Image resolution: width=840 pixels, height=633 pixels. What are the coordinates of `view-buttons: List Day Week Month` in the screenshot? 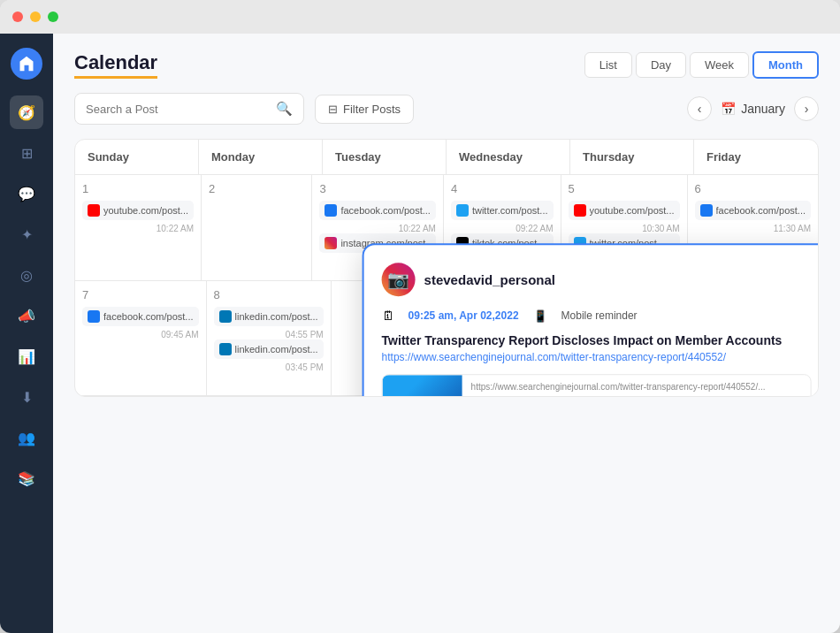 It's located at (702, 65).